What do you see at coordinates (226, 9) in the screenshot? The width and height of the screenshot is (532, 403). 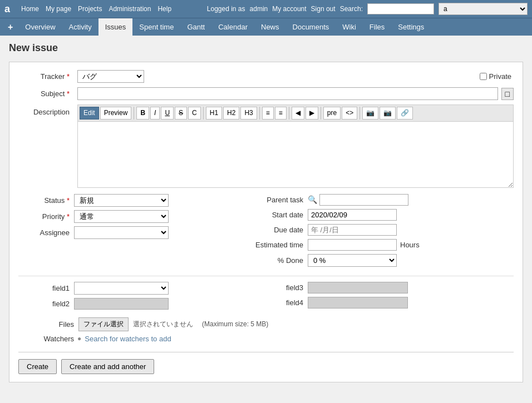 I see `logged-in-text: Logged in as` at bounding box center [226, 9].